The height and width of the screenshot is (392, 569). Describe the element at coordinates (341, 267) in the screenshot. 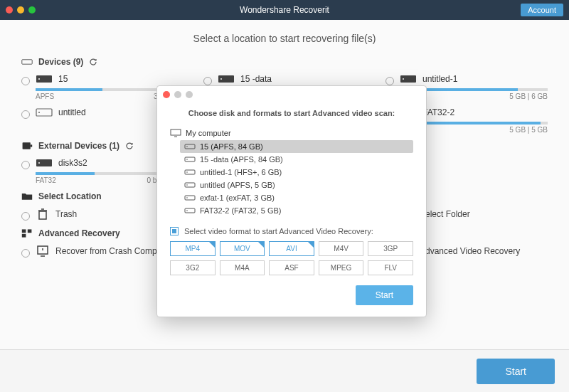

I see `format-mpeg: MPEG` at that location.